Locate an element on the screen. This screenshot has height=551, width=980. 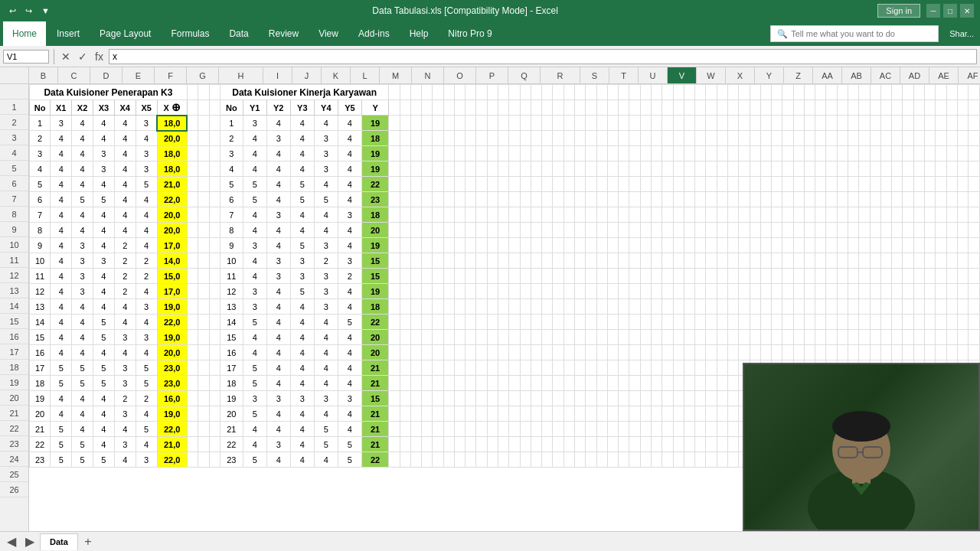
t2-cell-r2-c2: 4 is located at coordinates (279, 154).